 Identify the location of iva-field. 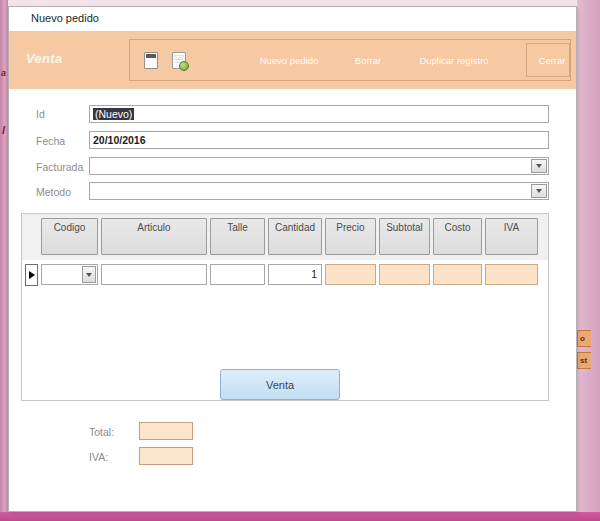
(166, 456).